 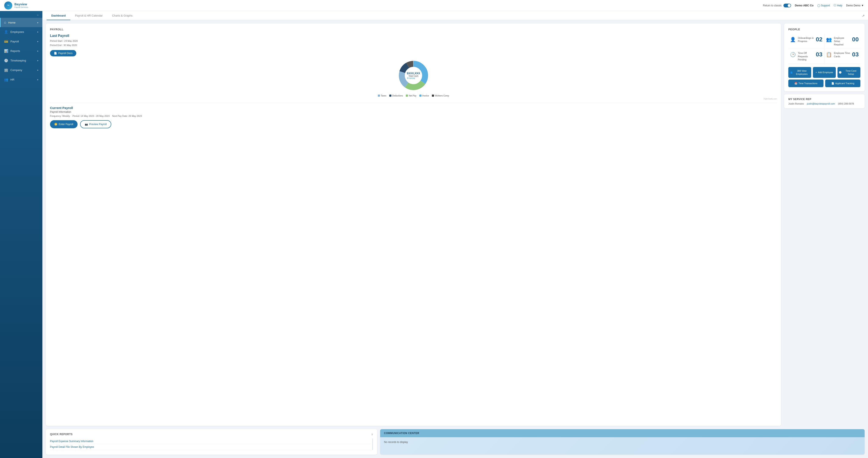 What do you see at coordinates (382, 96) in the screenshot?
I see `legend-taxes: Taxes` at bounding box center [382, 96].